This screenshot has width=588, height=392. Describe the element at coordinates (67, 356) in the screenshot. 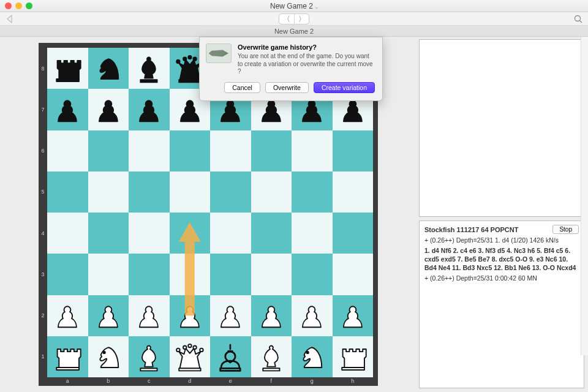

I see `square-a1` at that location.